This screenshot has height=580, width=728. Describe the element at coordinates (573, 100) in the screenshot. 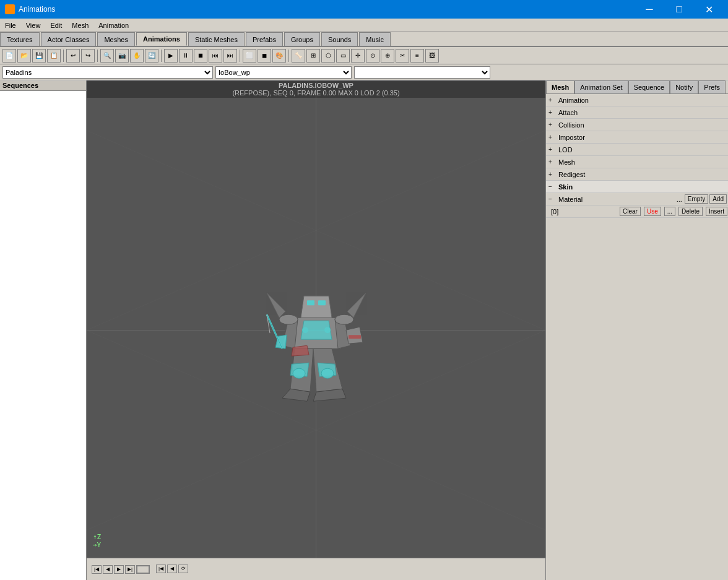

I see `prop-animation-label: Animation` at that location.